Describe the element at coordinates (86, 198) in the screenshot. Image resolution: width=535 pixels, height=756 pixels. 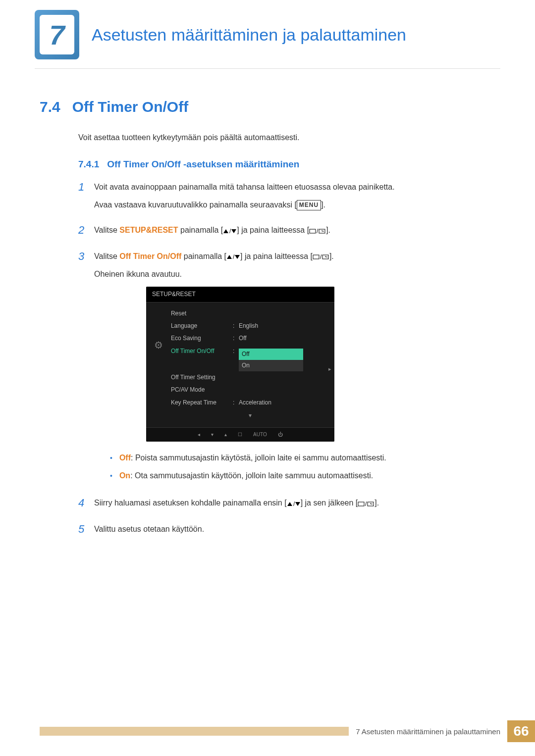
I see `step-number: 1` at that location.